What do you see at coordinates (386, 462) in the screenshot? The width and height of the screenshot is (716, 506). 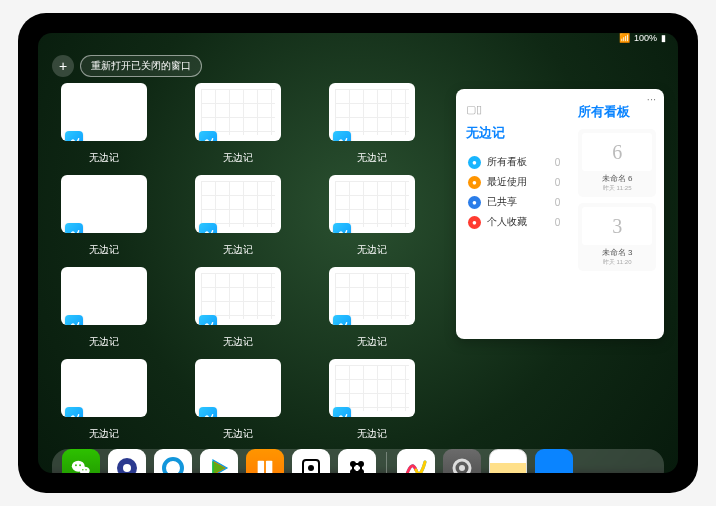 I see `dock-divider` at bounding box center [386, 462].